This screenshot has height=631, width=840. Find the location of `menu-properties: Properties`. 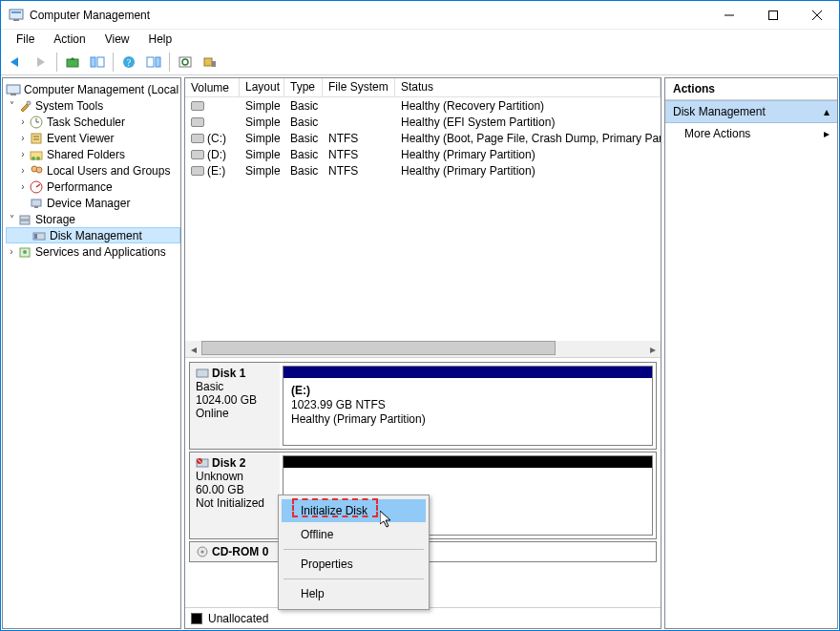

menu-properties: Properties is located at coordinates (353, 564).